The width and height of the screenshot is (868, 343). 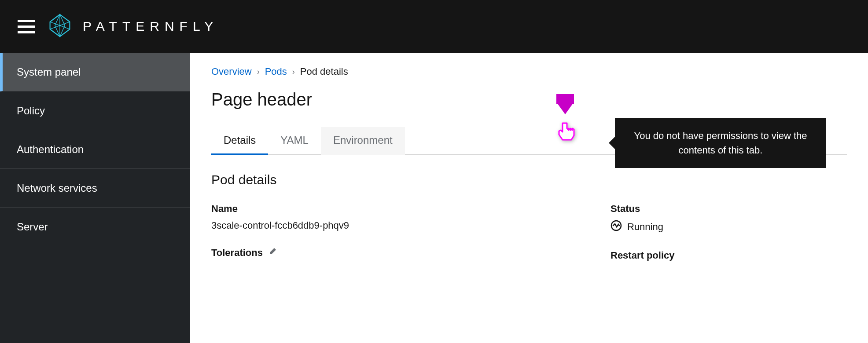 What do you see at coordinates (239, 140) in the screenshot?
I see `tab-label: Details` at bounding box center [239, 140].